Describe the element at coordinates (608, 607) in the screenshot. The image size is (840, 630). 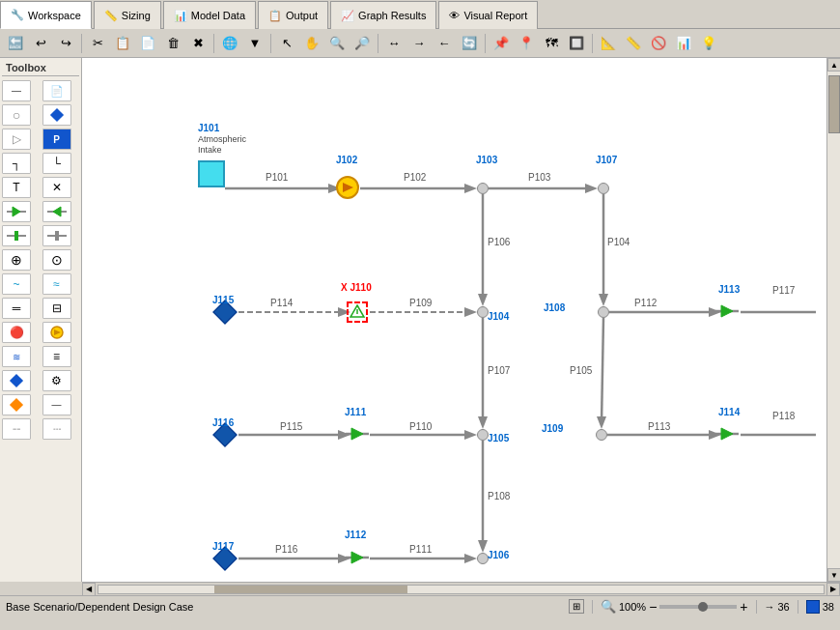
I see `zoom-out-icon: 🔍` at that location.